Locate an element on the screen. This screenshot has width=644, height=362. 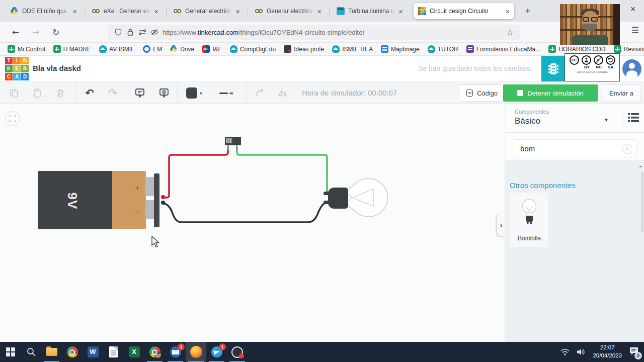
annotations-toggle-icon is located at coordinates (164, 93).